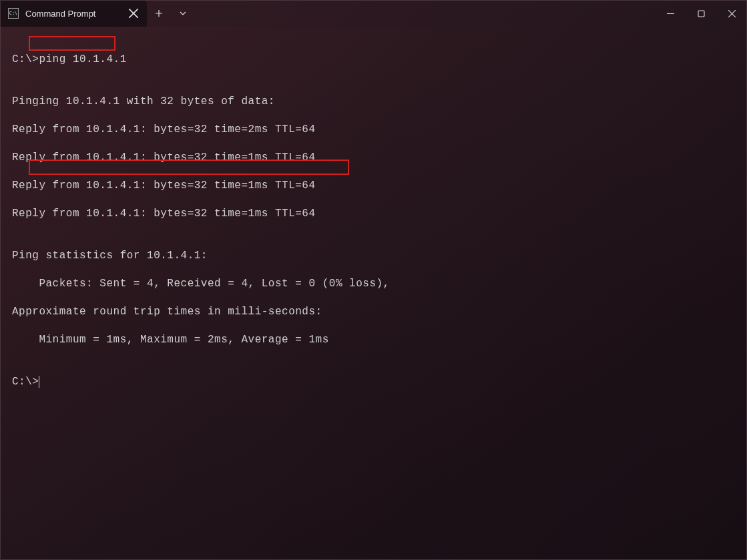 This screenshot has width=747, height=560. What do you see at coordinates (732, 13) in the screenshot?
I see `close-window-button` at bounding box center [732, 13].